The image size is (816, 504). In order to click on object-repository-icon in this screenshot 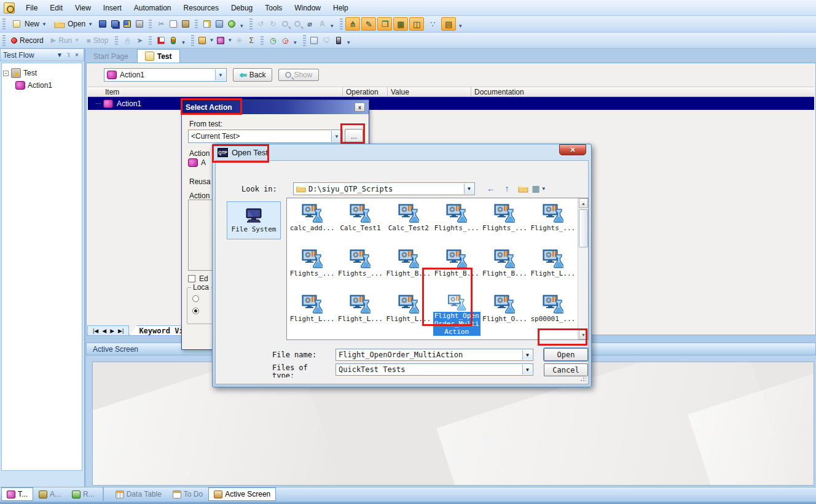, I will do `click(219, 24)`.